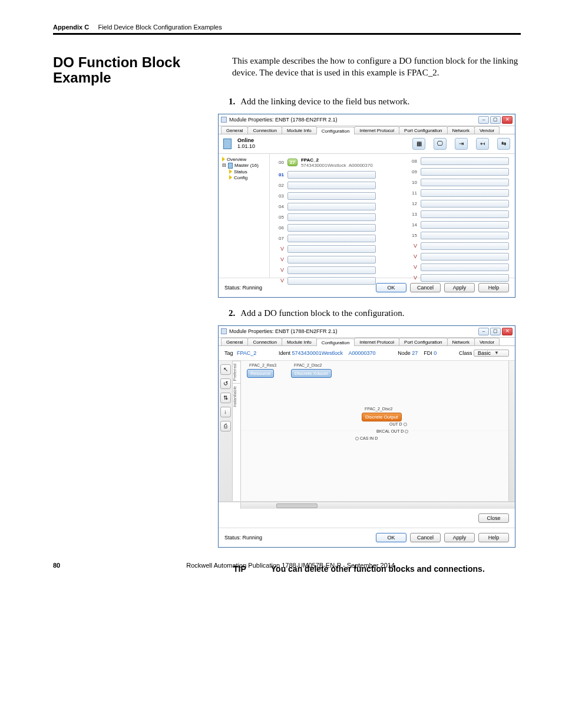 The image size is (562, 728). I want to click on block-resource: Resource, so click(260, 374).